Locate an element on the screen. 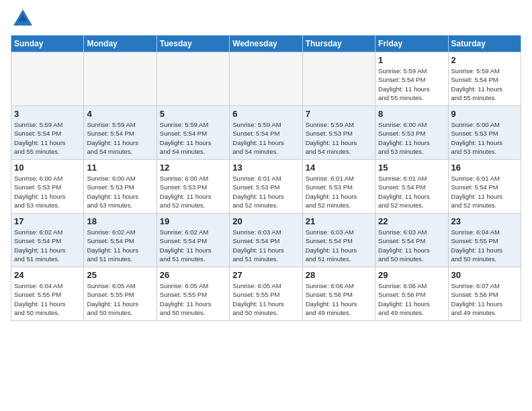 The width and height of the screenshot is (532, 411). calendar-cell: 26Sunrise: 6:05 AM Sunset: 5:55 PM Dayli… is located at coordinates (193, 294).